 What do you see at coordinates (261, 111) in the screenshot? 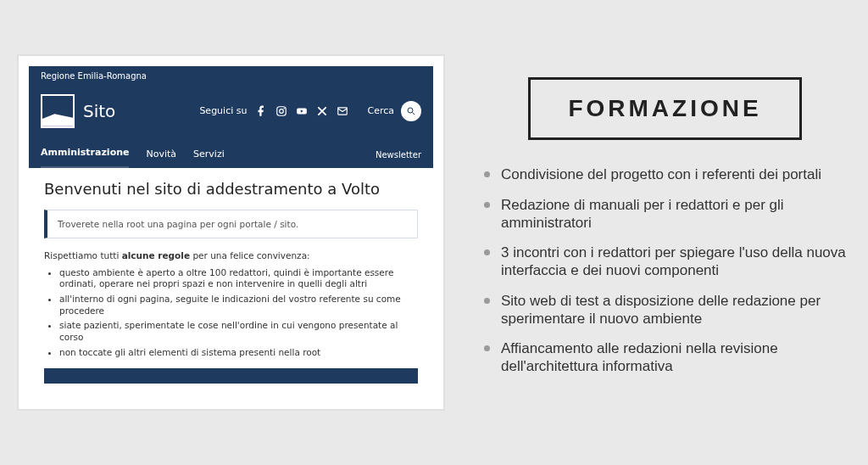
I see `facebook-icon` at bounding box center [261, 111].